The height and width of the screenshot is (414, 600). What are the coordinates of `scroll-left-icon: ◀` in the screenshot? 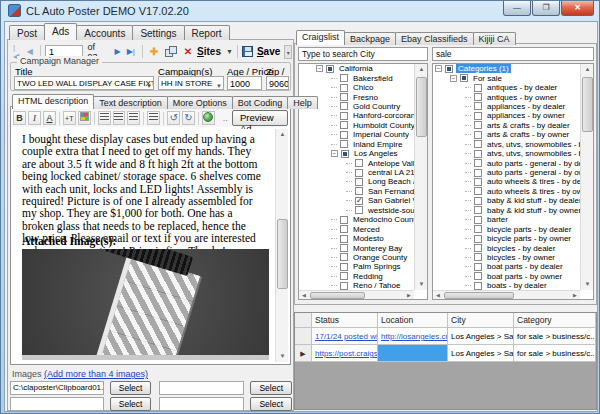 It's located at (438, 296).